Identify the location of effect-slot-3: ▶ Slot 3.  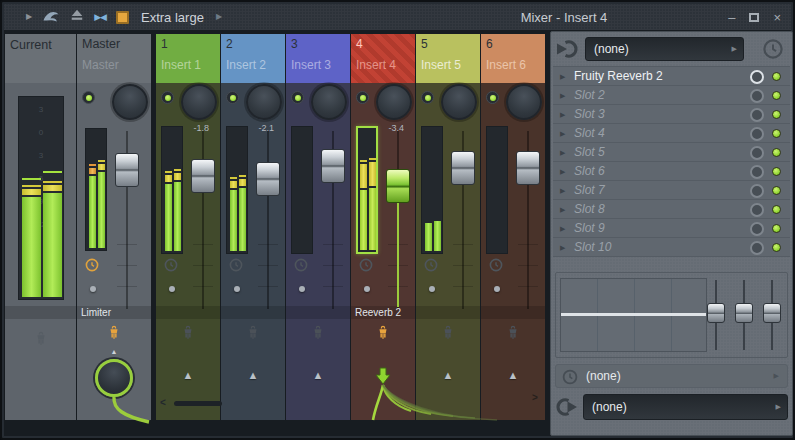
(672, 114).